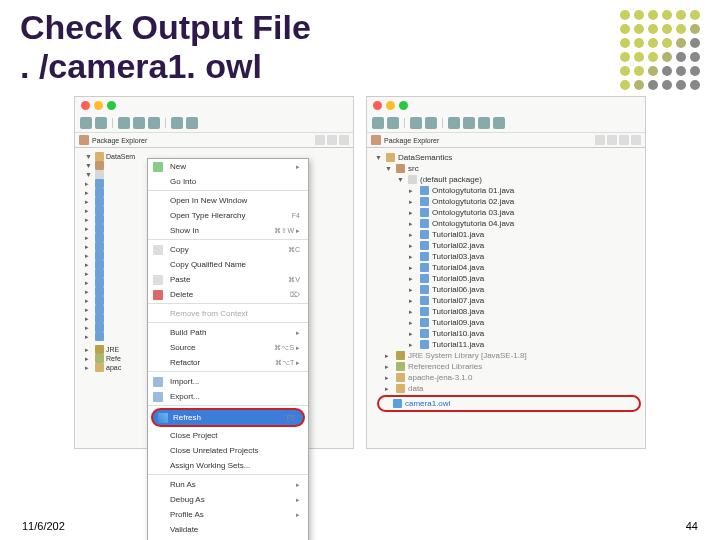 The height and width of the screenshot is (540, 720). Describe the element at coordinates (228, 382) in the screenshot. I see `context-menu-item: Import...` at that location.